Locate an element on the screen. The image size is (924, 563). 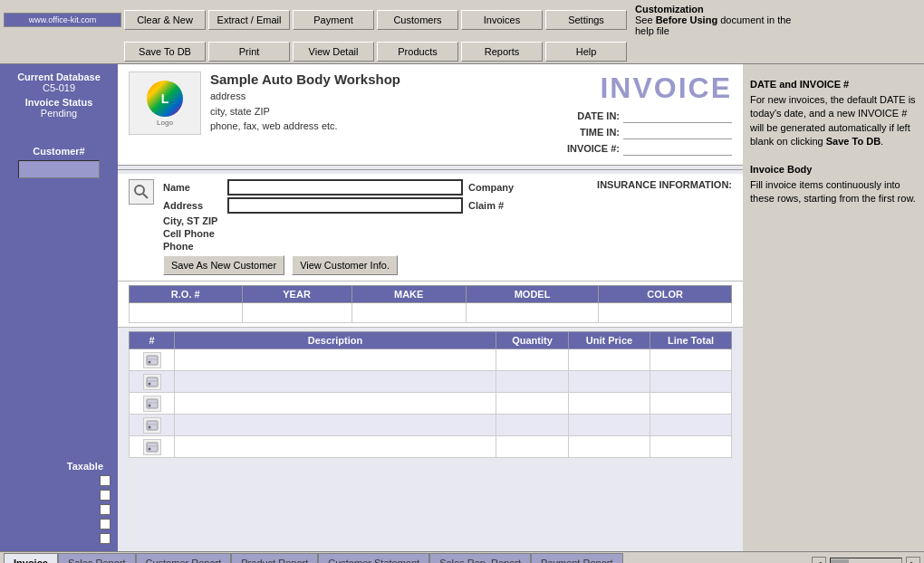
tab-customer-report: Customer Report is located at coordinates (184, 558).